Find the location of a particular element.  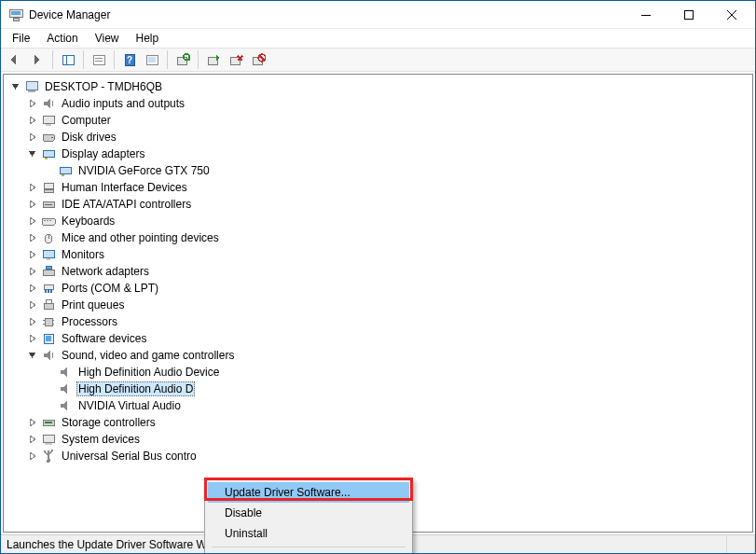

tree-node: Audio inputs and outputs is located at coordinates (380, 104).